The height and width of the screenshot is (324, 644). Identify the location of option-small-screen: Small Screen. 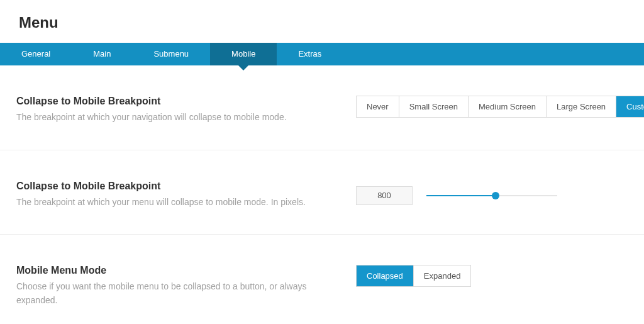
(434, 107).